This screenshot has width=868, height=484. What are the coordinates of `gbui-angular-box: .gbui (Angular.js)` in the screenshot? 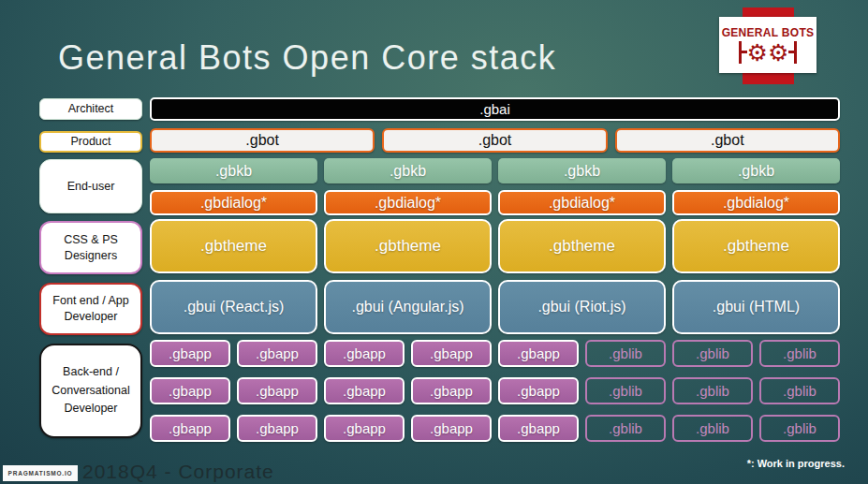 It's located at (408, 307).